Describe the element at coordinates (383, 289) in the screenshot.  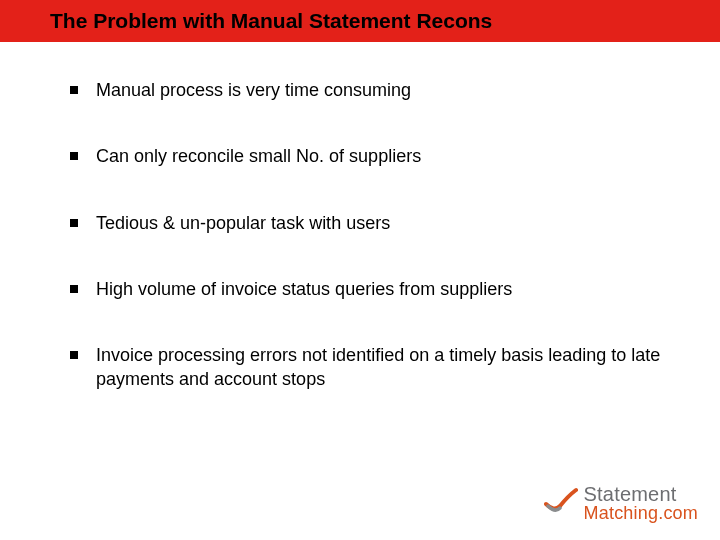
I see `bullet-text: High volume of invoice status queries fr…` at that location.